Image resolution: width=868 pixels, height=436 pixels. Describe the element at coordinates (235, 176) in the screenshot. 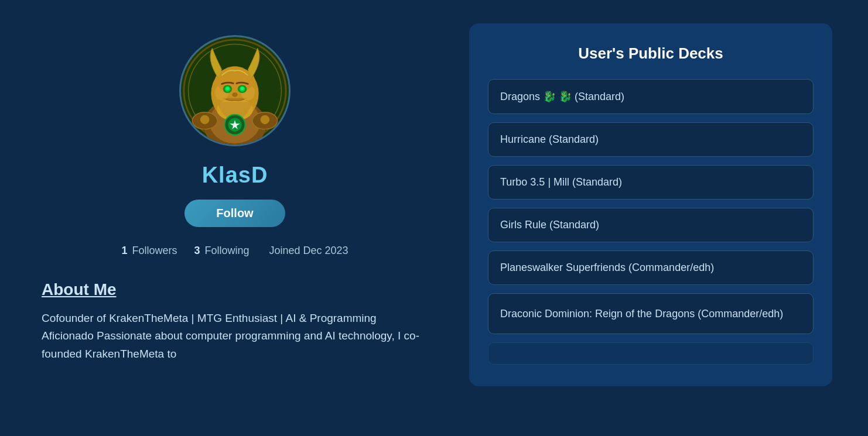

I see `username: KlasD` at that location.